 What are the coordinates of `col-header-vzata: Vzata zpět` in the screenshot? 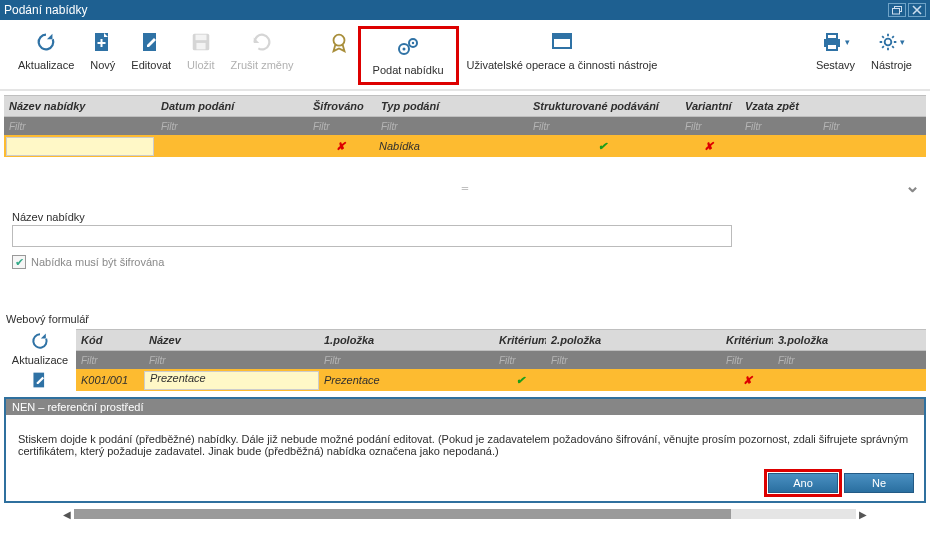 It's located at (779, 106).